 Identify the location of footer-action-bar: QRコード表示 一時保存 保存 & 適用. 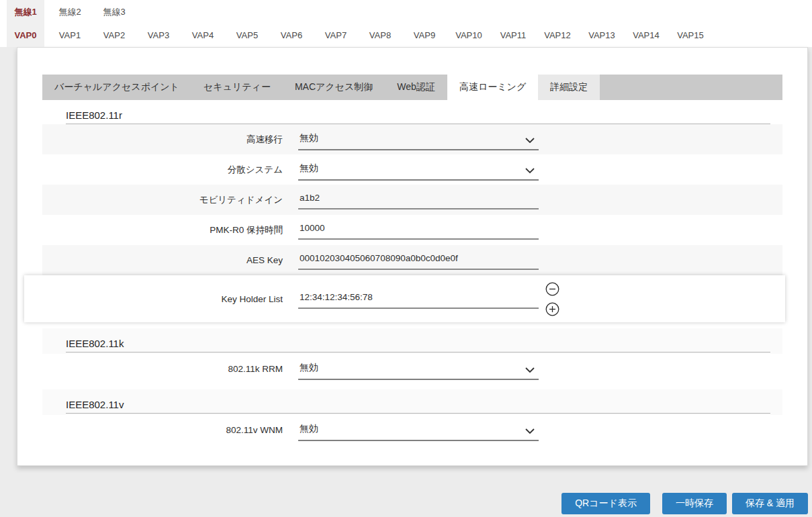
(406, 490).